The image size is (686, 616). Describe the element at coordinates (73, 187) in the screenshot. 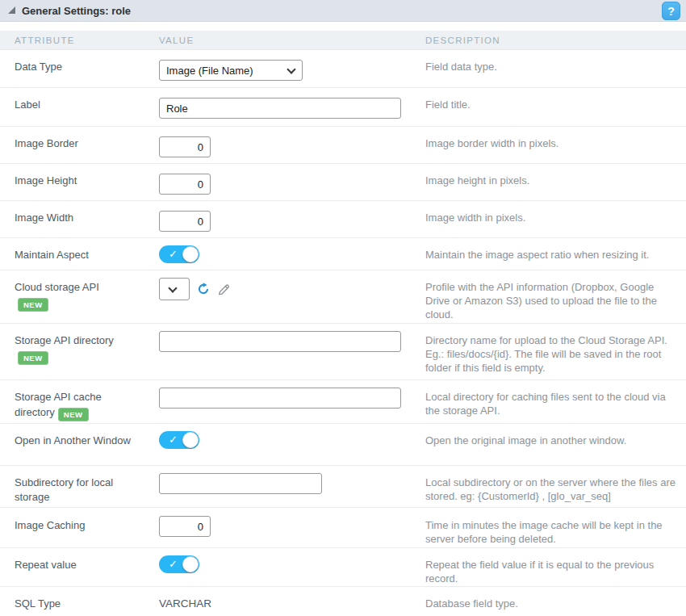

I see `attribute-label: Image Height` at that location.